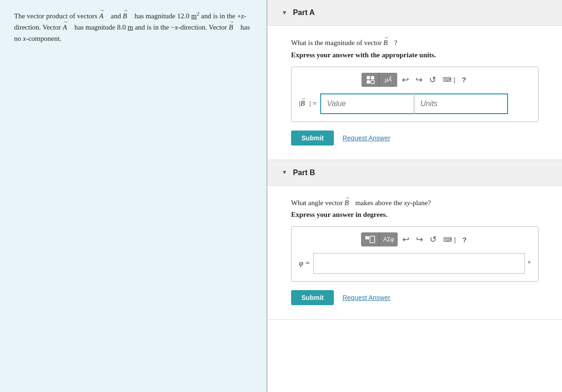 The image size is (562, 392). I want to click on part-b-input-label: φ =, so click(305, 263).